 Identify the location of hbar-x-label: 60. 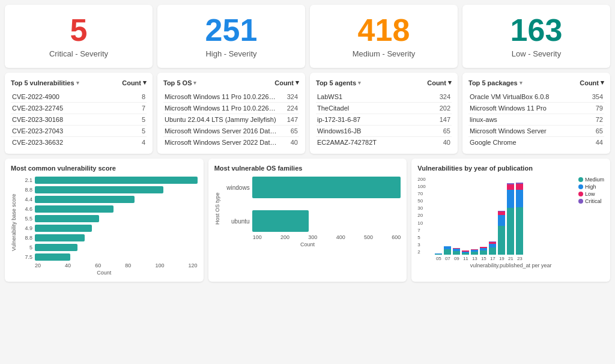
(98, 265).